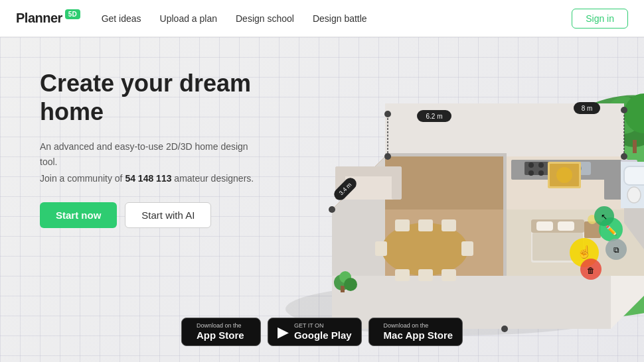  Describe the element at coordinates (587, 109) in the screenshot. I see `svg-text: 8 m` at that location.